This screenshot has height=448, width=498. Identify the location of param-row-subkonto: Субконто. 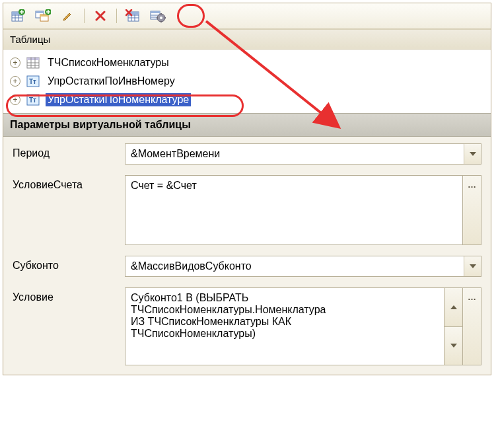
(247, 266).